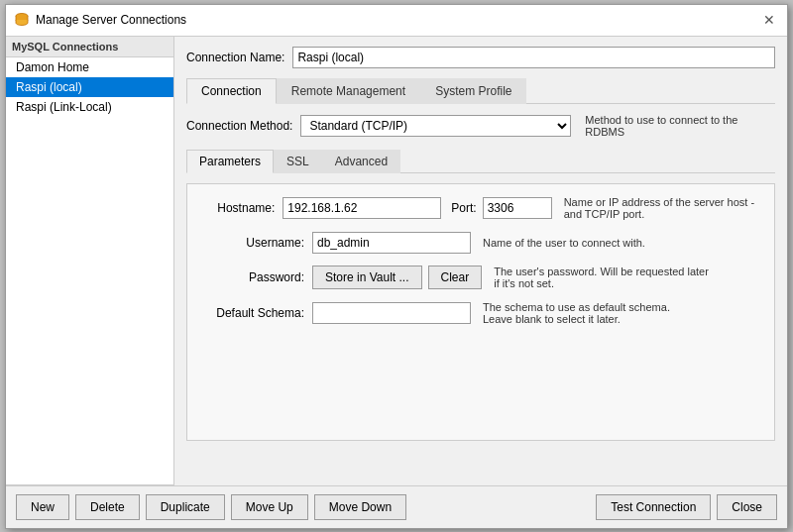 Image resolution: width=793 pixels, height=532 pixels. I want to click on default-schema-row: Default Schema: The schema to use as def…, so click(481, 313).